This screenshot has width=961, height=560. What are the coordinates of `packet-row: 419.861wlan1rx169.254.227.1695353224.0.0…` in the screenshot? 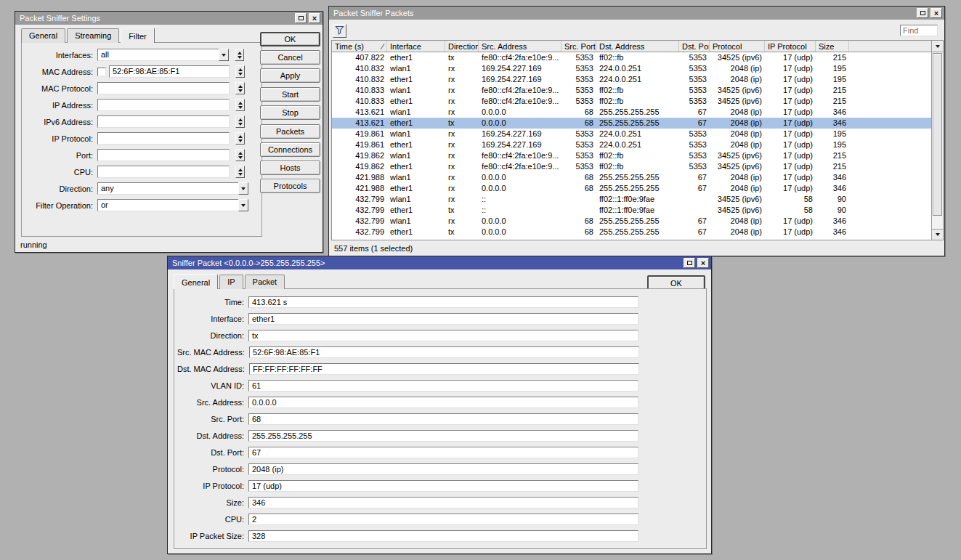 It's located at (632, 134).